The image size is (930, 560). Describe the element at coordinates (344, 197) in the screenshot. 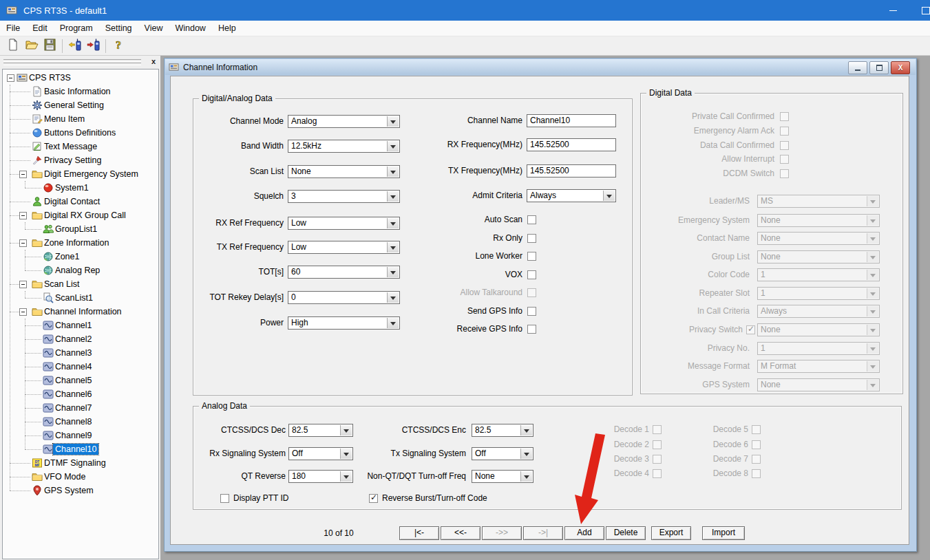

I see `squelch-select: 3` at that location.